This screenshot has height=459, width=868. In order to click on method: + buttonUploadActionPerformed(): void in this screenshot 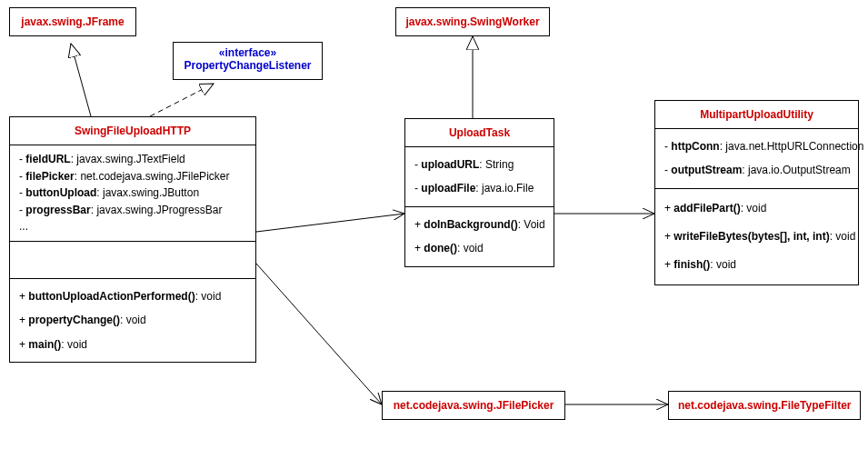, I will do `click(133, 296)`.